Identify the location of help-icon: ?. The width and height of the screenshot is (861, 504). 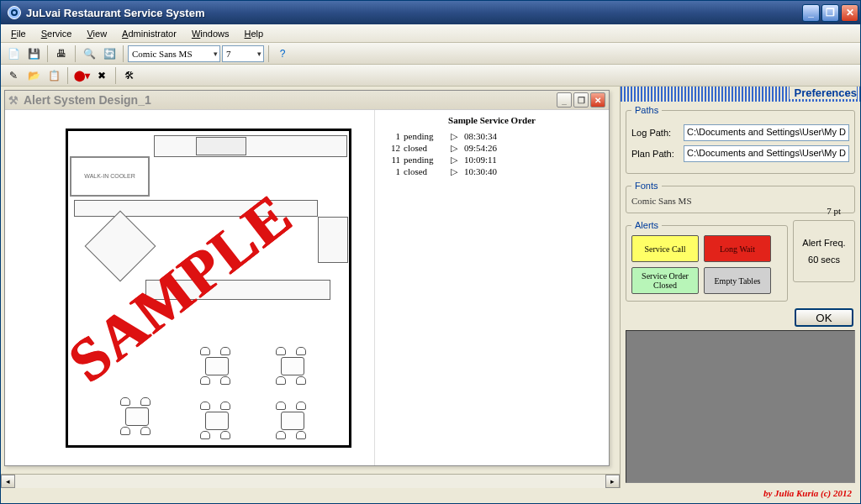
(283, 54).